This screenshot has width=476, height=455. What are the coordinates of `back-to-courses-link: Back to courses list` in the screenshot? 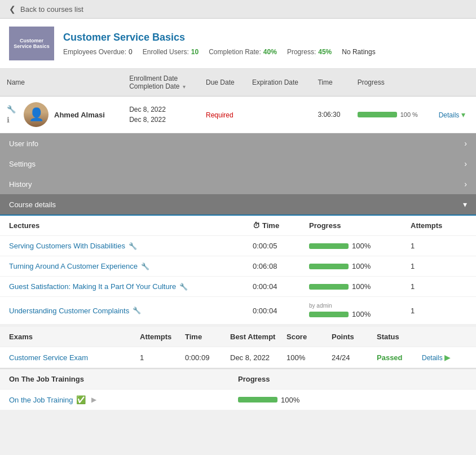 It's located at (52, 9).